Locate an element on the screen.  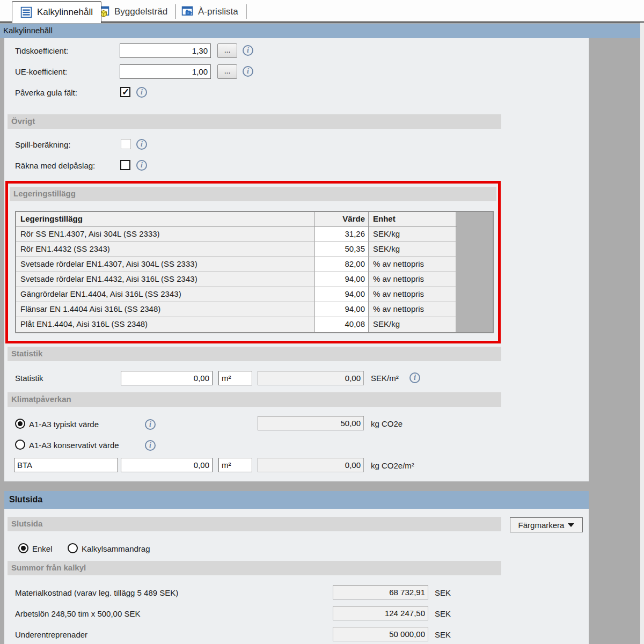
column-header-name: Legeringstillägg is located at coordinates (165, 219).